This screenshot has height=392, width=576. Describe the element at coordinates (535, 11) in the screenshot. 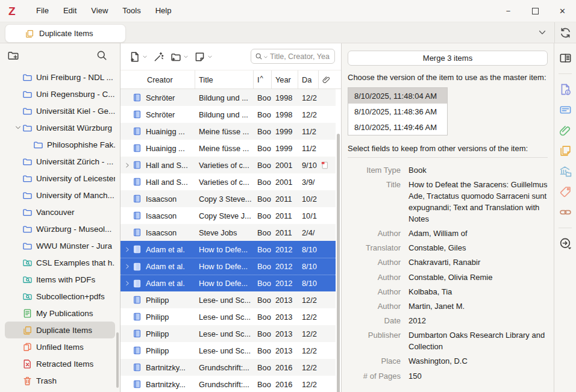

I see `maximize-button` at that location.